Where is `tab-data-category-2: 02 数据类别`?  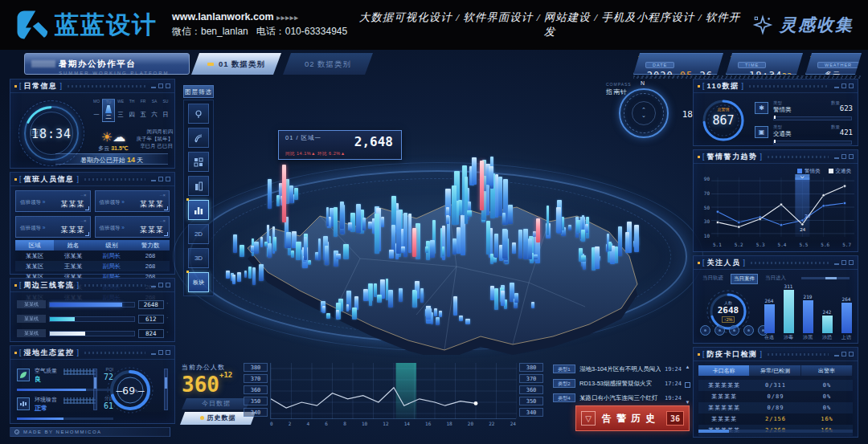 tab-data-category-2: 02 数据类别 is located at coordinates (328, 64).